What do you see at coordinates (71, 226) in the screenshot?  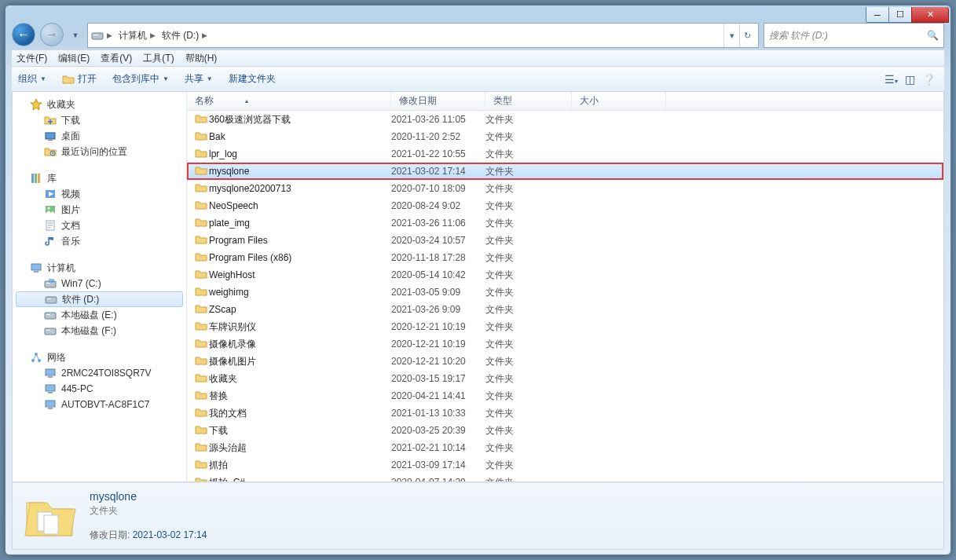 I see `sidebar-item-label: 文档` at bounding box center [71, 226].